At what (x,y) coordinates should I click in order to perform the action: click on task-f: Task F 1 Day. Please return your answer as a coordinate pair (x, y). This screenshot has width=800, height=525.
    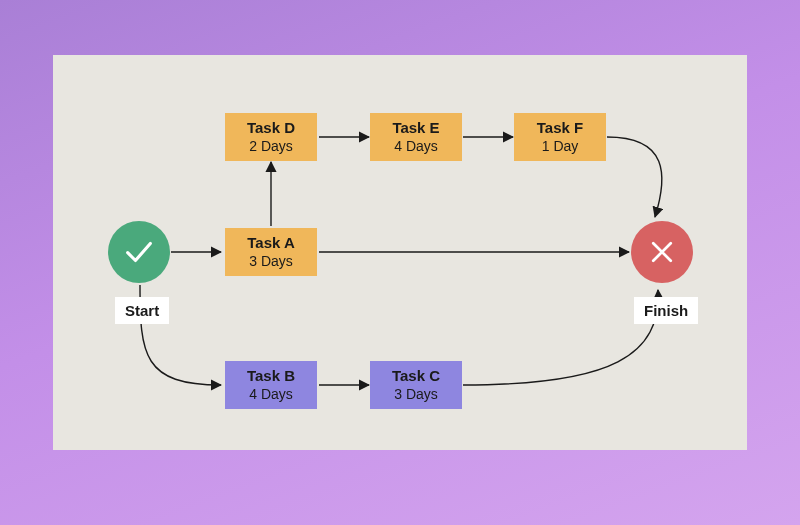
    Looking at the image, I should click on (560, 137).